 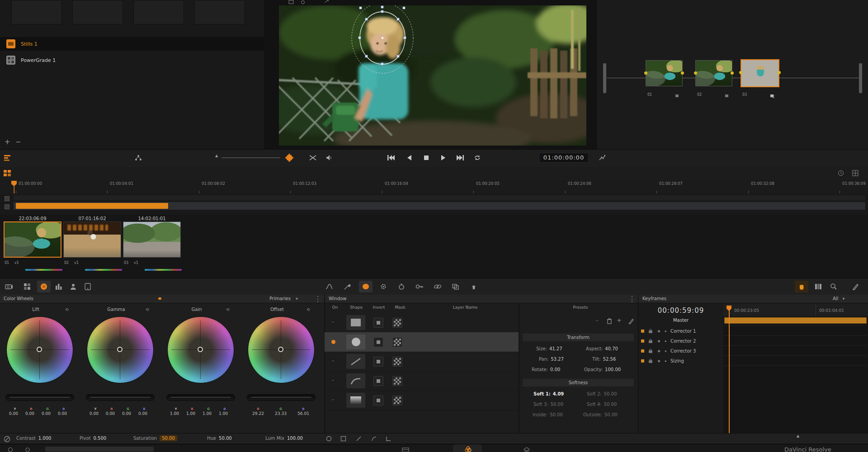 What do you see at coordinates (798, 436) in the screenshot?
I see `timeline-zoom-marker: ▲` at bounding box center [798, 436].